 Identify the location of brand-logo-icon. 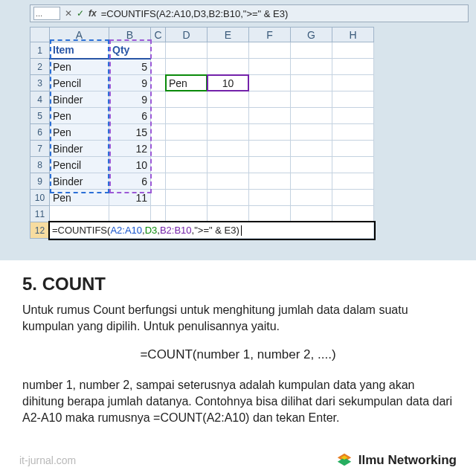
(344, 460).